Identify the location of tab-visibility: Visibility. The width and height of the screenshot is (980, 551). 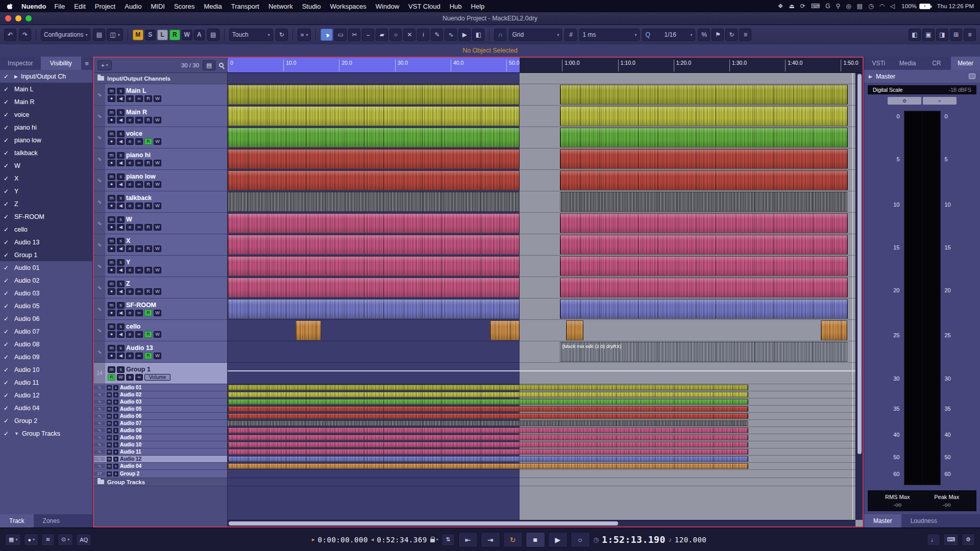
(61, 63).